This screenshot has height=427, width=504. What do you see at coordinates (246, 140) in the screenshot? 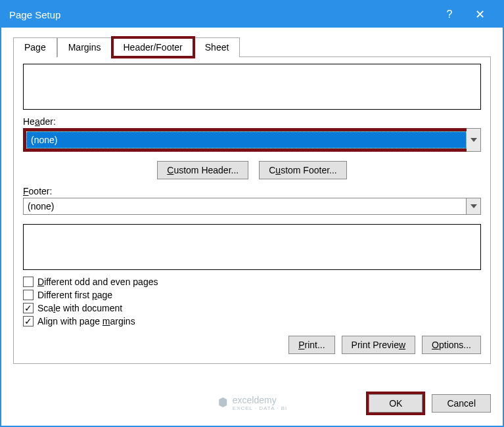
I see `header-dropdown: (none)` at bounding box center [246, 140].